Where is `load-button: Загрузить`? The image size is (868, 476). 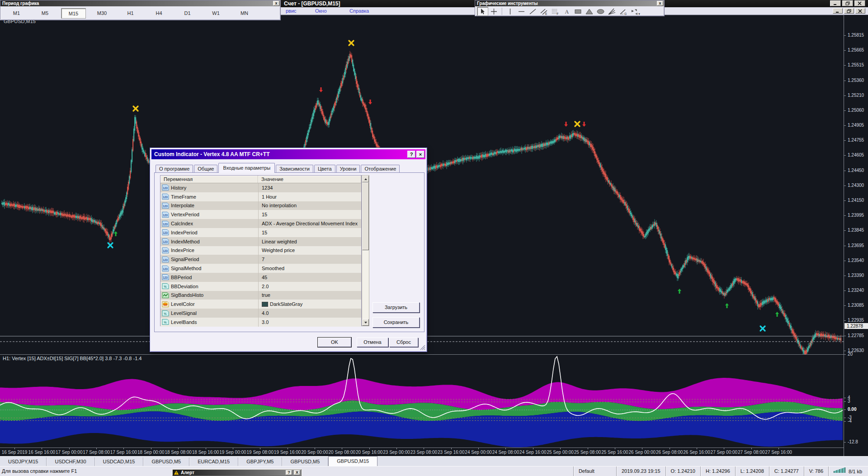 load-button: Загрузить is located at coordinates (396, 308).